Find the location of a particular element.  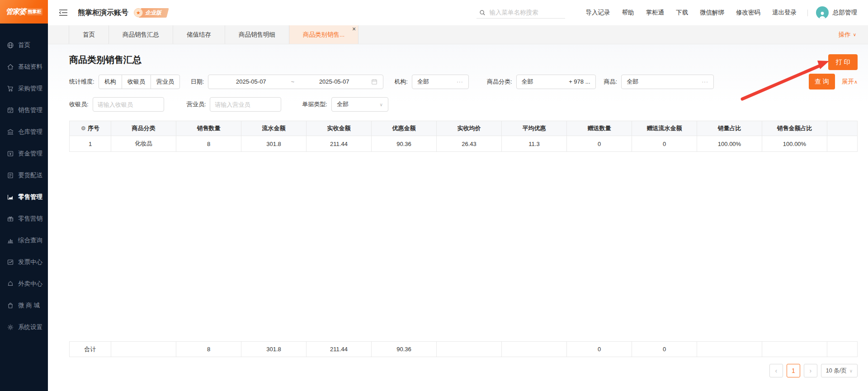

brand-logo: 管家婆 熊掌柜 is located at coordinates (24, 12).